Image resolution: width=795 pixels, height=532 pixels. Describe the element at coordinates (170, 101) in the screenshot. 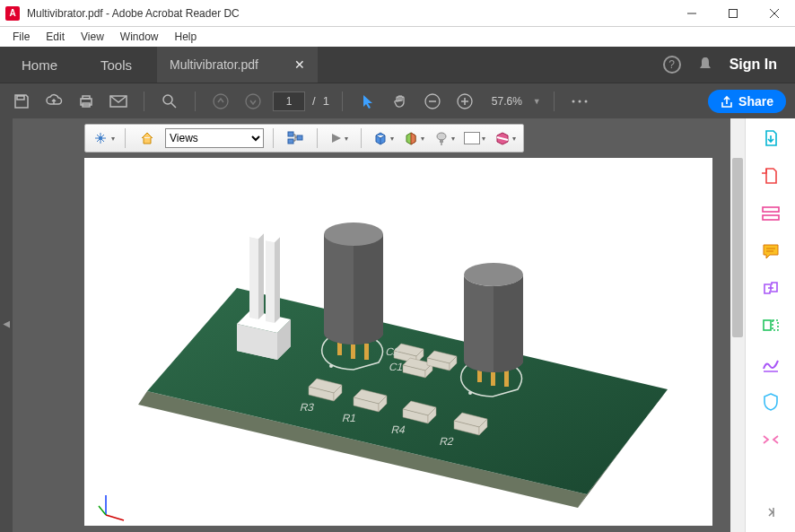

I see `find-icon` at that location.